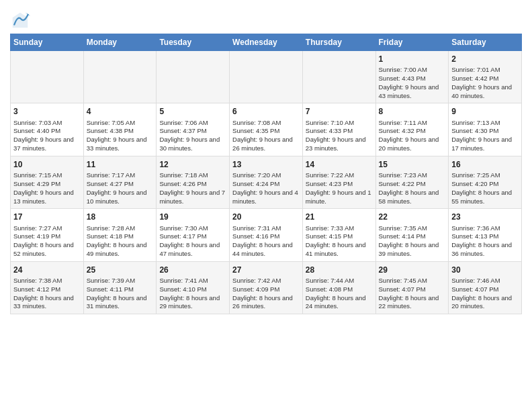 Image resolution: width=532 pixels, height=411 pixels. What do you see at coordinates (44, 249) in the screenshot?
I see `day-info: Daylight: 8 hours and 52 minutes.` at bounding box center [44, 249].